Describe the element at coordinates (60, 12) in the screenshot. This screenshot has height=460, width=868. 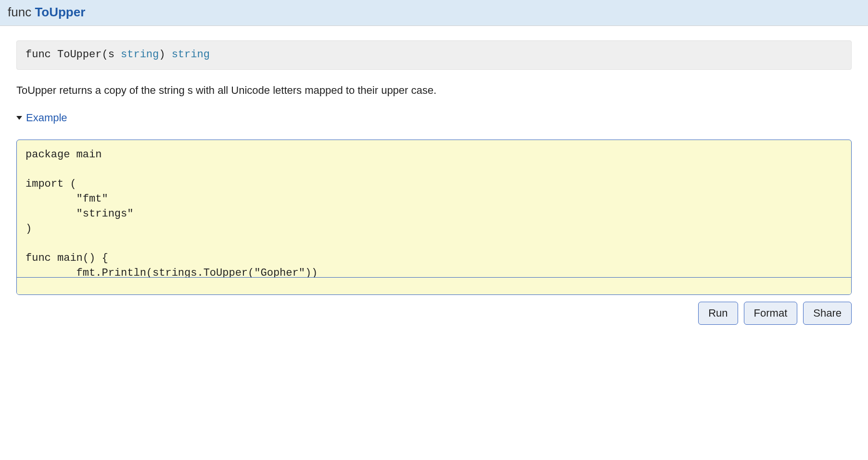
I see `function-name-link: ToUpper` at that location.